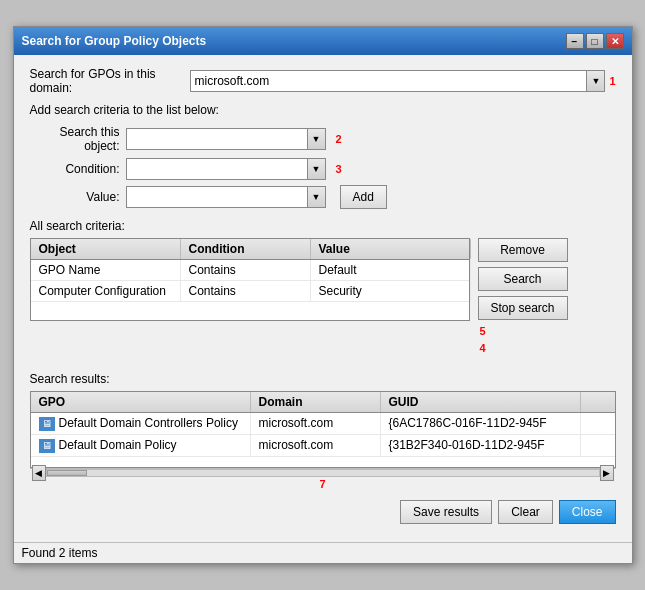  What do you see at coordinates (316, 424) in the screenshot?
I see `result-domain-0: microsoft.com` at bounding box center [316, 424].